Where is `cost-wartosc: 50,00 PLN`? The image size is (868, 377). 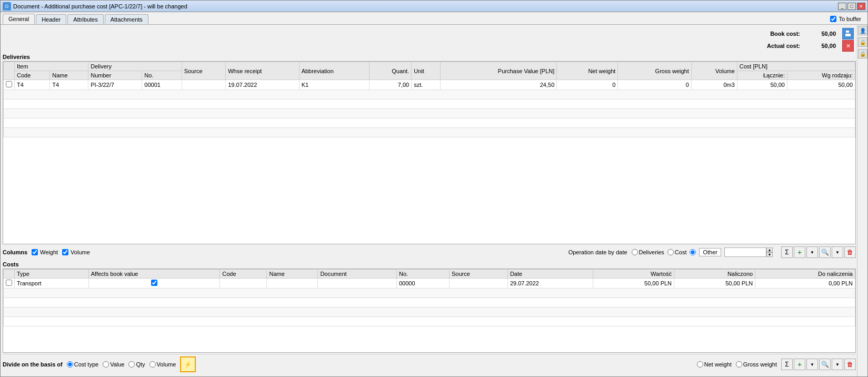
cost-wartosc: 50,00 PLN is located at coordinates (633, 283).